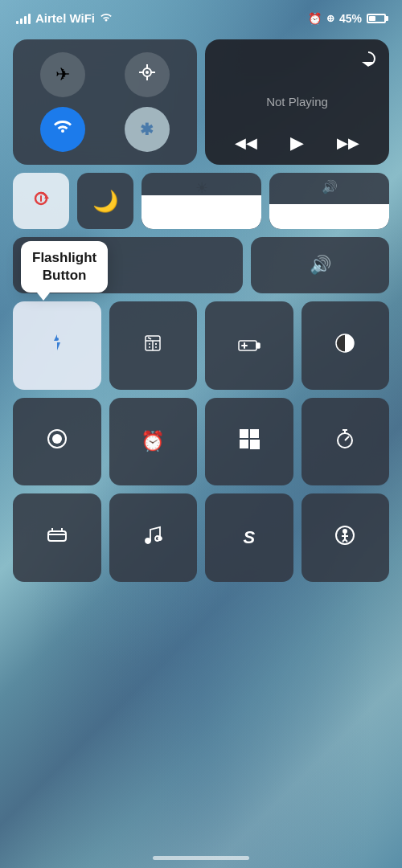 The image size is (402, 868). I want to click on screen-mirror-label: Screen Mirror, so click(68, 265).